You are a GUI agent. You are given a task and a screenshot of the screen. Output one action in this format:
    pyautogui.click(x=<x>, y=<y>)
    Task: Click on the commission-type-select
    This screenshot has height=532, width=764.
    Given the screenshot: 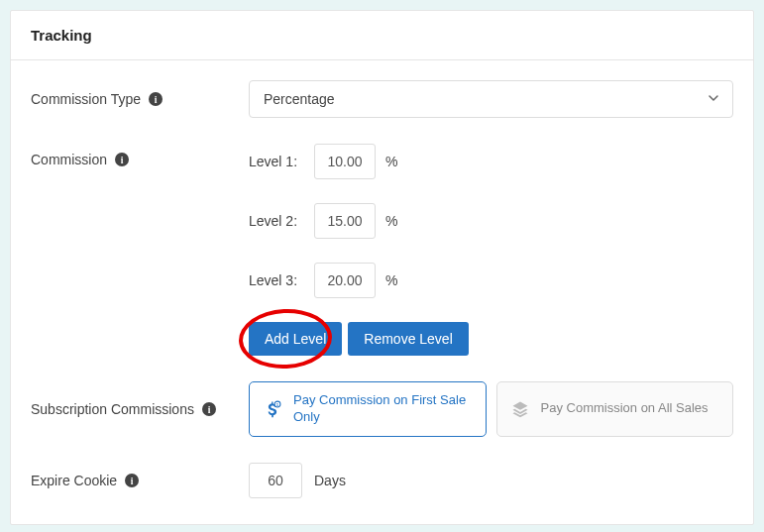 What is the action you would take?
    pyautogui.click(x=491, y=99)
    